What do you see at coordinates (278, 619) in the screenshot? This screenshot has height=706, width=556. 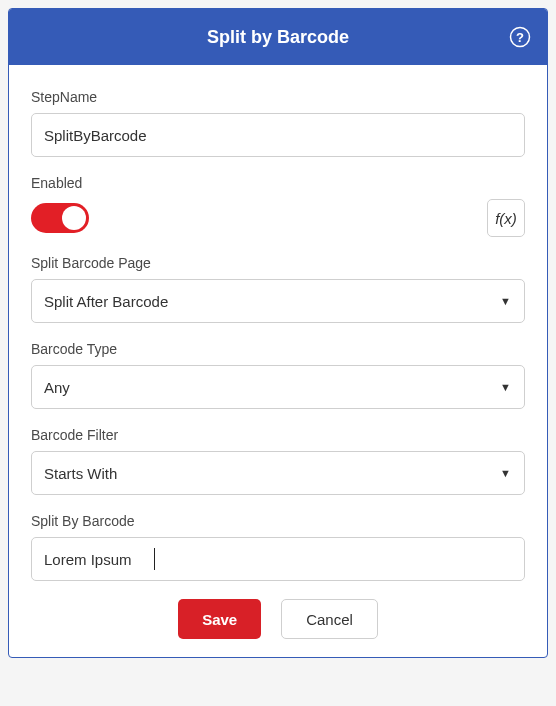 I see `action-row: Save Cancel` at bounding box center [278, 619].